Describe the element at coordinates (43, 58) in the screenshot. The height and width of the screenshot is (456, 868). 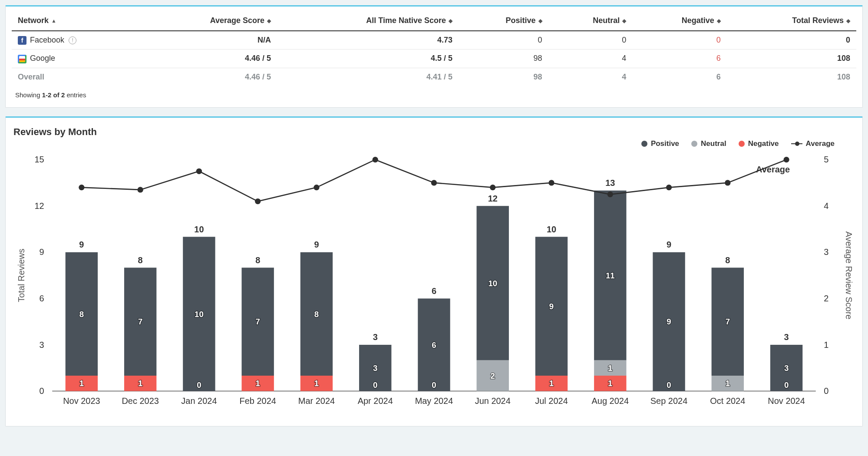
I see `network-name: Google` at that location.